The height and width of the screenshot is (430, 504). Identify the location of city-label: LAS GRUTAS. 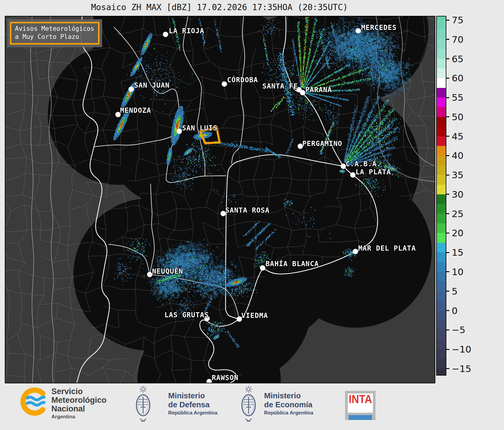
(187, 315).